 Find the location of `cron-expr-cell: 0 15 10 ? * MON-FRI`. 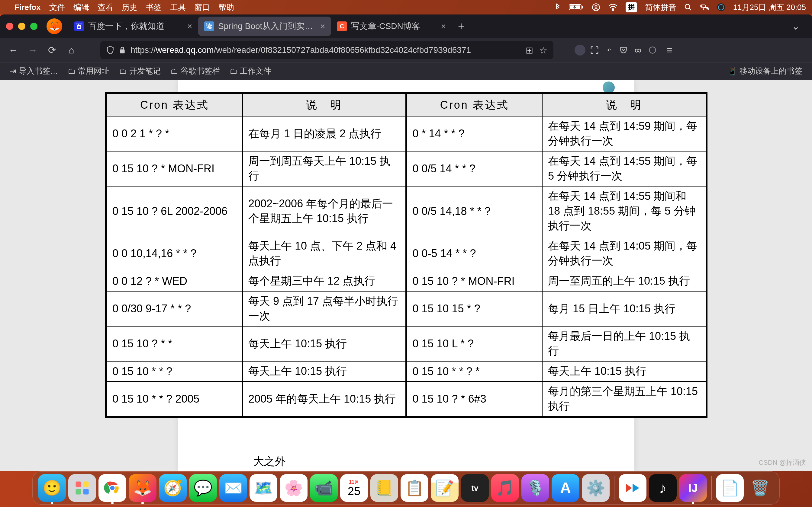

cron-expr-cell: 0 15 10 ? * MON-FRI is located at coordinates (474, 281).